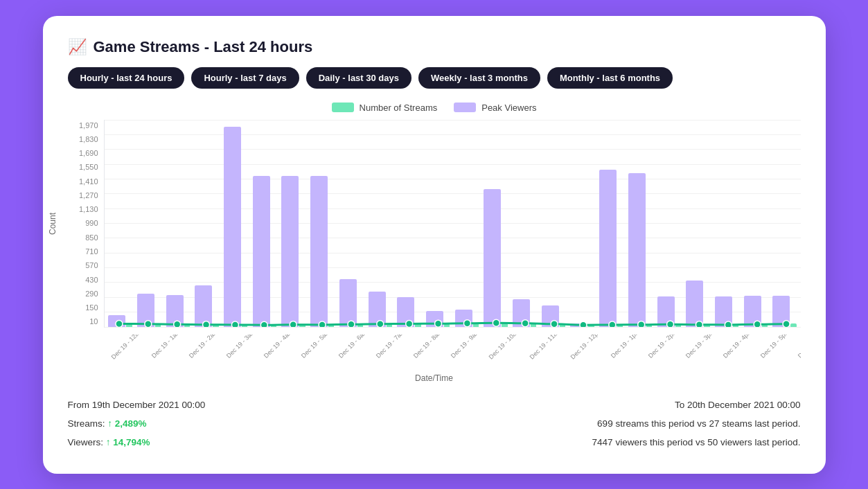 This screenshot has width=868, height=489. Describe the element at coordinates (126, 78) in the screenshot. I see `tab-btn-0: Hourly - last 24 hours` at that location.